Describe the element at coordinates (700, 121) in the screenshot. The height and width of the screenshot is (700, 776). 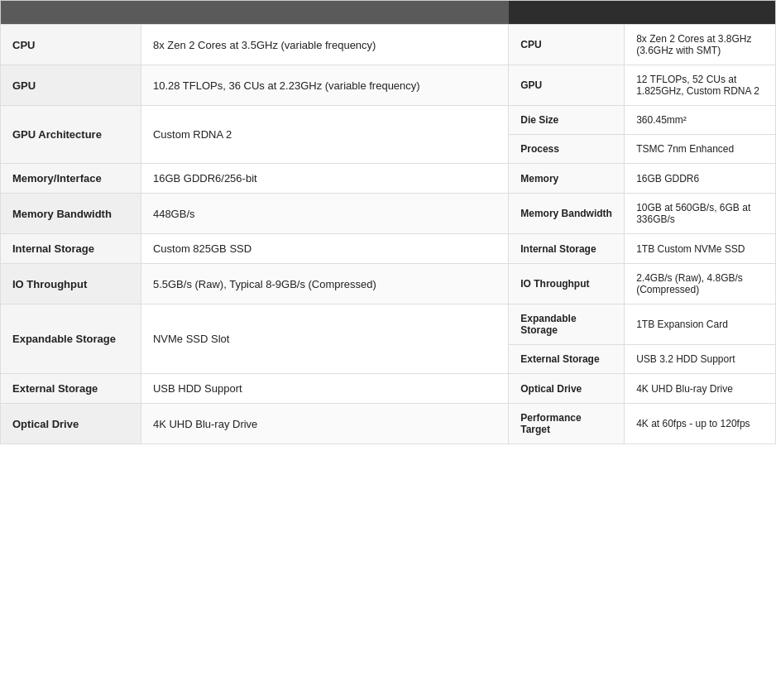
I see `xbox-value: 360.45mm²` at that location.